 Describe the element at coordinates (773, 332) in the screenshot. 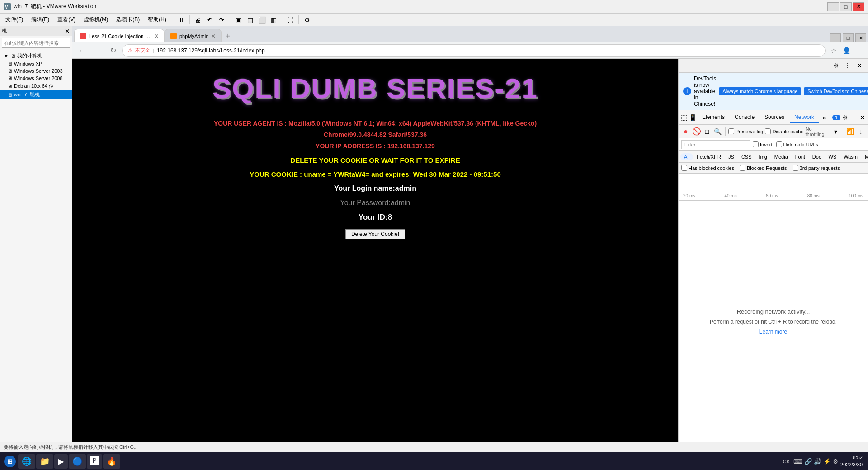

I see `learn-more-link: Learn more` at that location.